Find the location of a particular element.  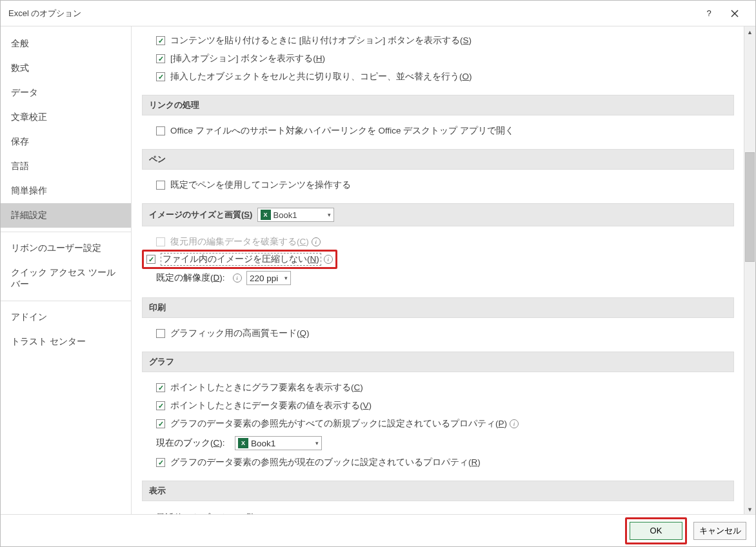

checkbox-chart-ref-curbook is located at coordinates (161, 462).